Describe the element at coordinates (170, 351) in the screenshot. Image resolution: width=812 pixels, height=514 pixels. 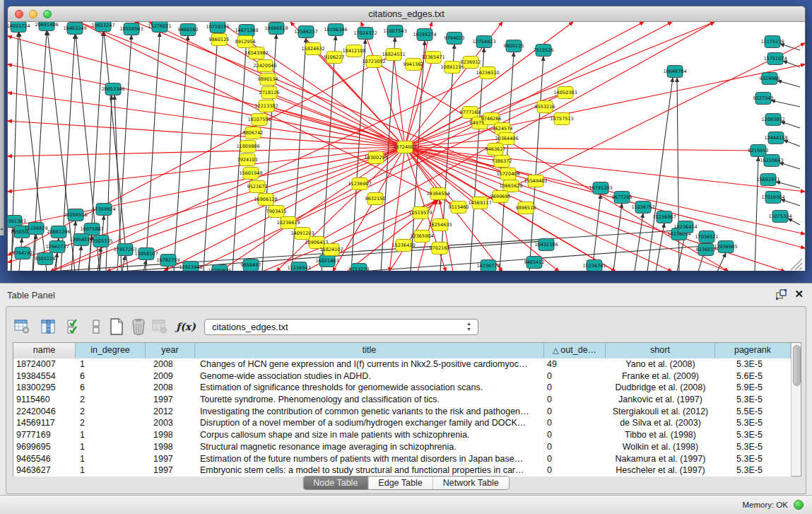
I see `column-header-year: year` at that location.